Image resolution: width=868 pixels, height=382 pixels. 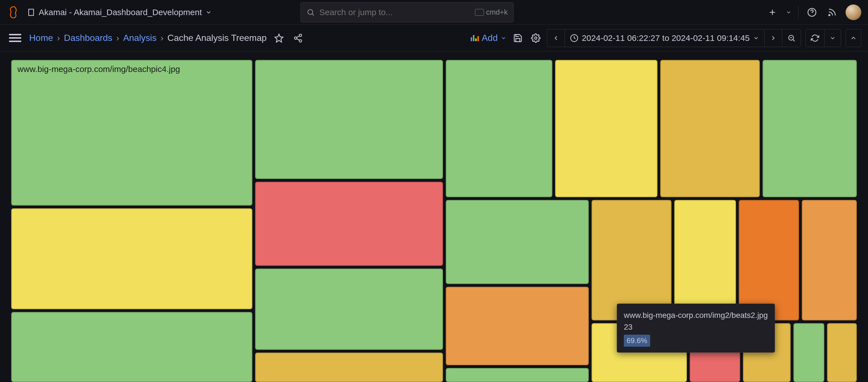 What do you see at coordinates (407, 12) in the screenshot?
I see `search-box: cmd+k` at bounding box center [407, 12].